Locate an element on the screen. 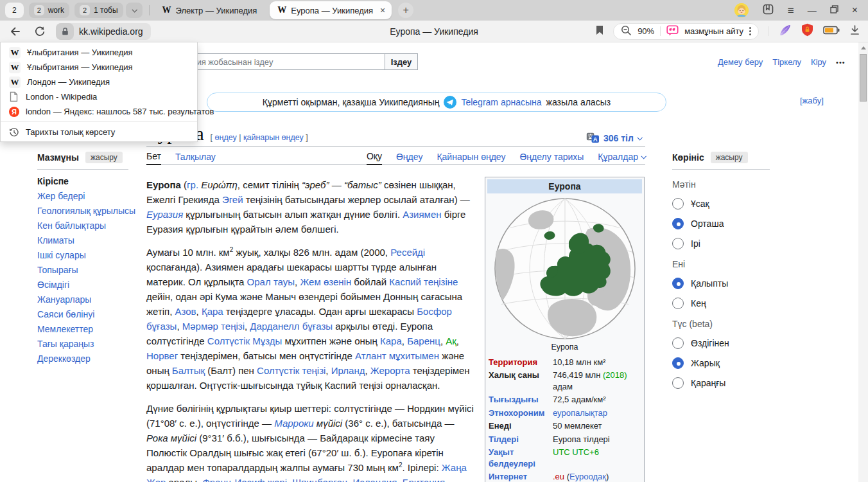  yandex-pen-extension-icon is located at coordinates (785, 31).